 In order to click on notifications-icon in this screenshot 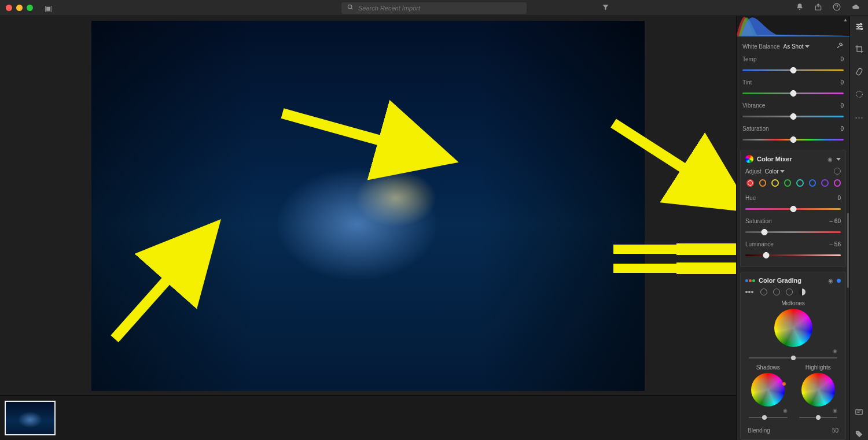, I will do `click(800, 8)`.